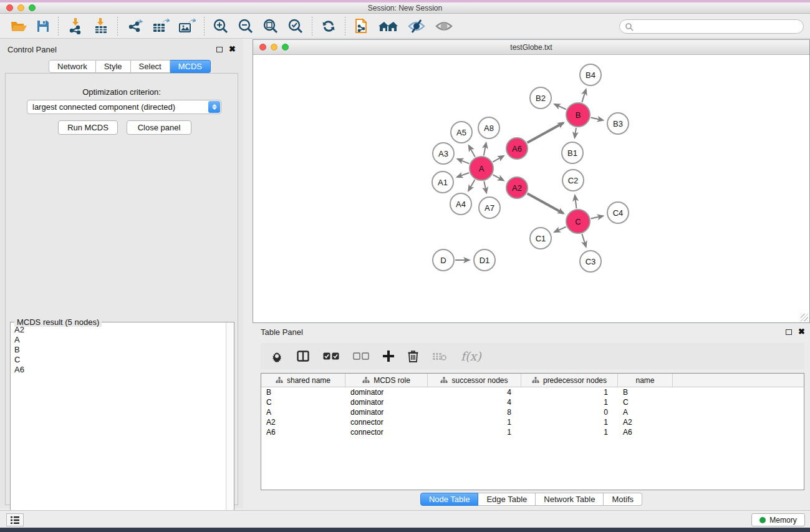  Describe the element at coordinates (718, 27) in the screenshot. I see `search-input` at that location.